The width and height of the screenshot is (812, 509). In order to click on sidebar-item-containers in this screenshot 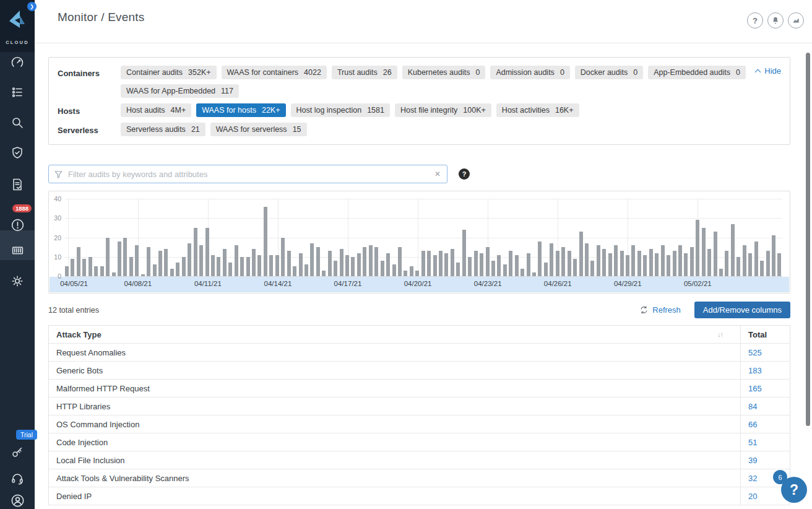, I will do `click(17, 250)`.